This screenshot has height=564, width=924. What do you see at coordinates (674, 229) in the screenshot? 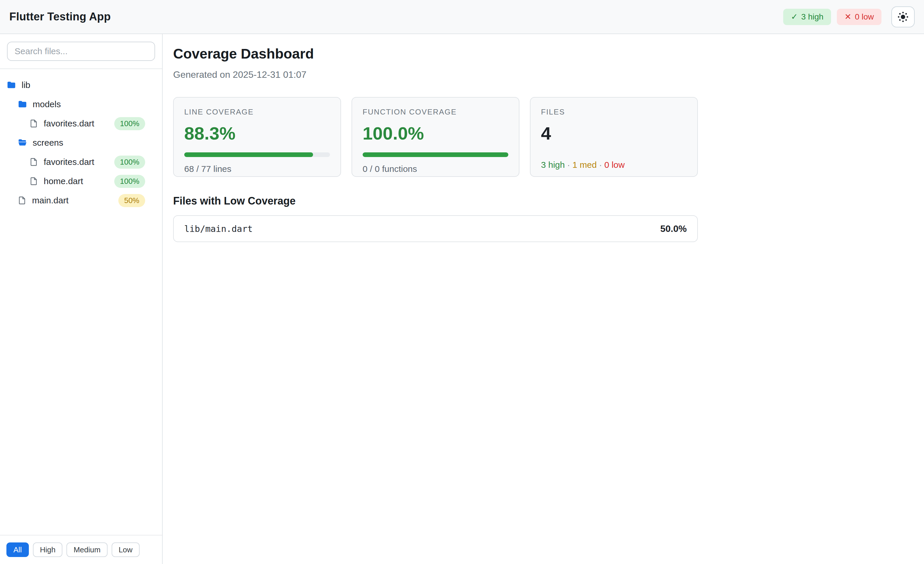
I see `low-coverage-percent: 50.0%` at bounding box center [674, 229].